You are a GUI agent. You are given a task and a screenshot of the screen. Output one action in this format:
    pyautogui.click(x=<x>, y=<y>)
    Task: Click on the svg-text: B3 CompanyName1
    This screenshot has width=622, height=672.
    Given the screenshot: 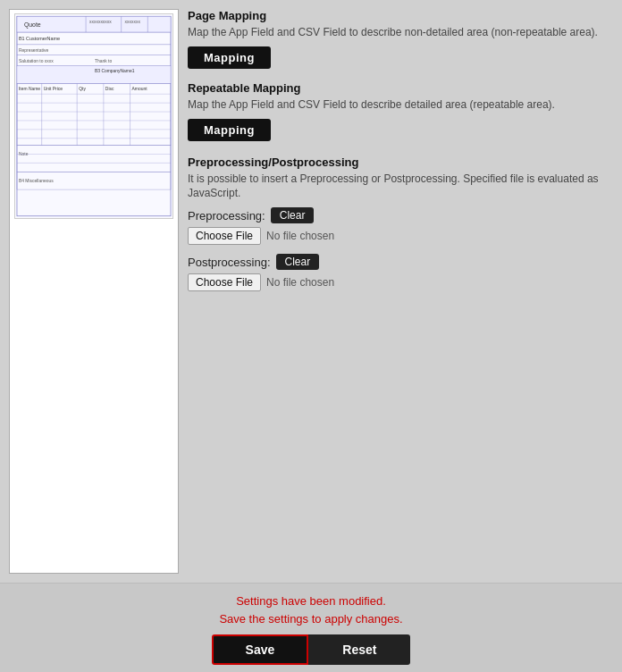 What is the action you would take?
    pyautogui.click(x=114, y=71)
    